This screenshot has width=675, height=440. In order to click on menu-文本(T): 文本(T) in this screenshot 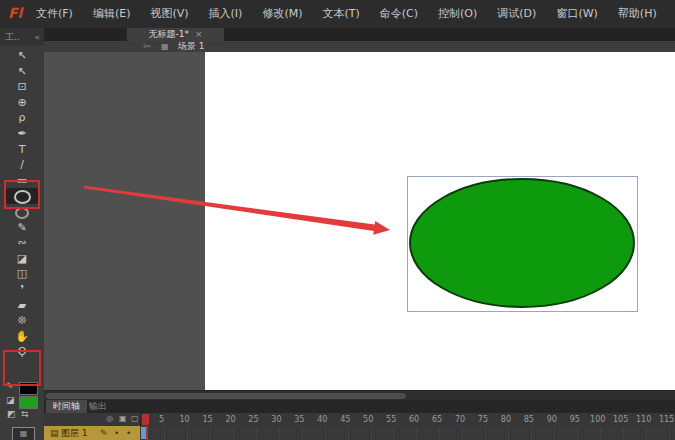, I will do `click(340, 14)`.